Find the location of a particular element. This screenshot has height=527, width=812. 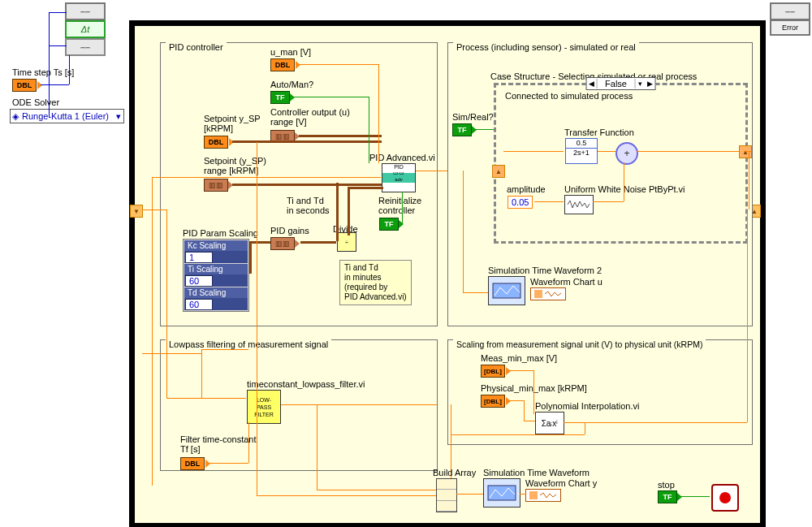

pid-advanced-vi-label: PID Advanced.vi is located at coordinates (403, 158).